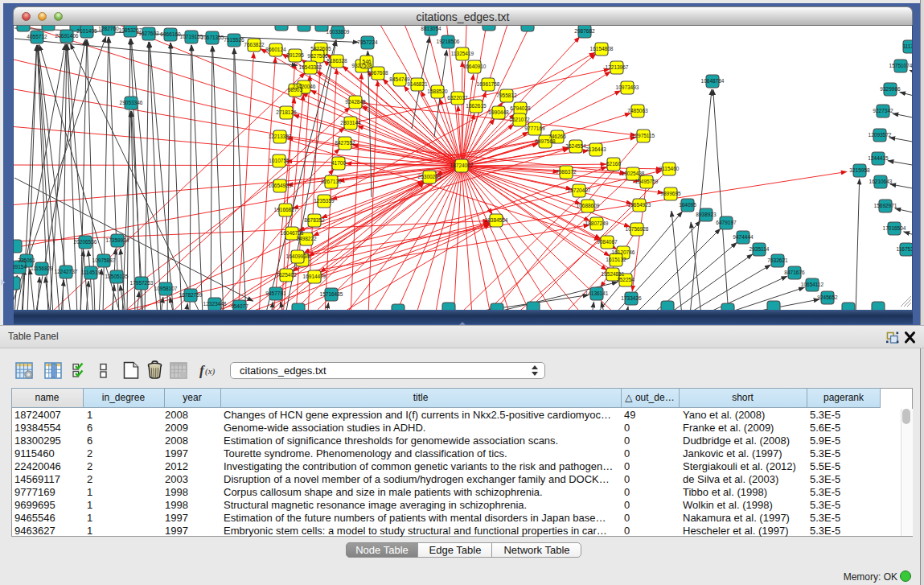 The height and width of the screenshot is (585, 924). Describe the element at coordinates (142, 283) in the screenshot. I see `svg-text: 17957253` at that location.